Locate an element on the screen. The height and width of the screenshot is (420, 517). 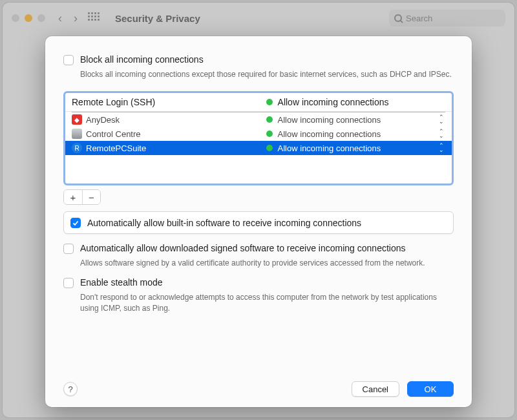
header-status-label: Allow incoming connections is located at coordinates (333, 102).